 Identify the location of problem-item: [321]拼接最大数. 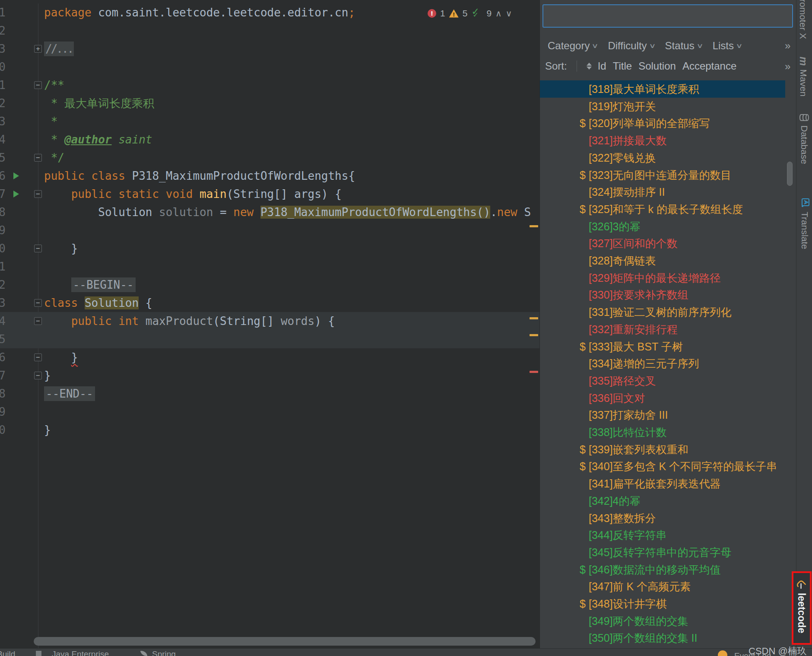
(663, 140).